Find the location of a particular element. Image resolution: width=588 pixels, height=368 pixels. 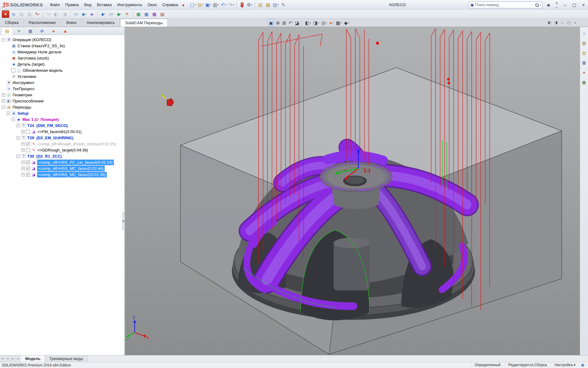

viewport-display-icon: ▣ is located at coordinates (271, 23).